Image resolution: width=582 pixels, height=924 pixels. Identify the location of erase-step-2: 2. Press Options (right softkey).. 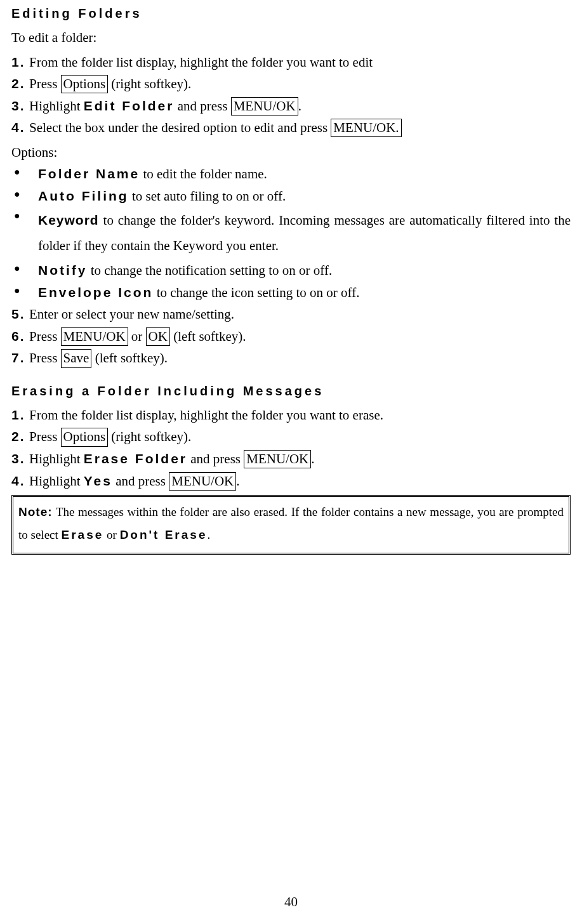
(291, 437).